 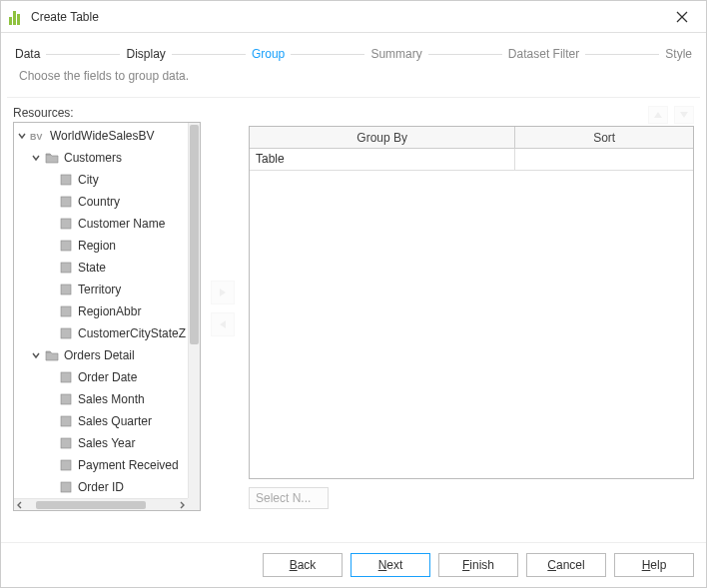 I want to click on tree-node-root: BV WorldWideSalesBV, so click(x=101, y=136).